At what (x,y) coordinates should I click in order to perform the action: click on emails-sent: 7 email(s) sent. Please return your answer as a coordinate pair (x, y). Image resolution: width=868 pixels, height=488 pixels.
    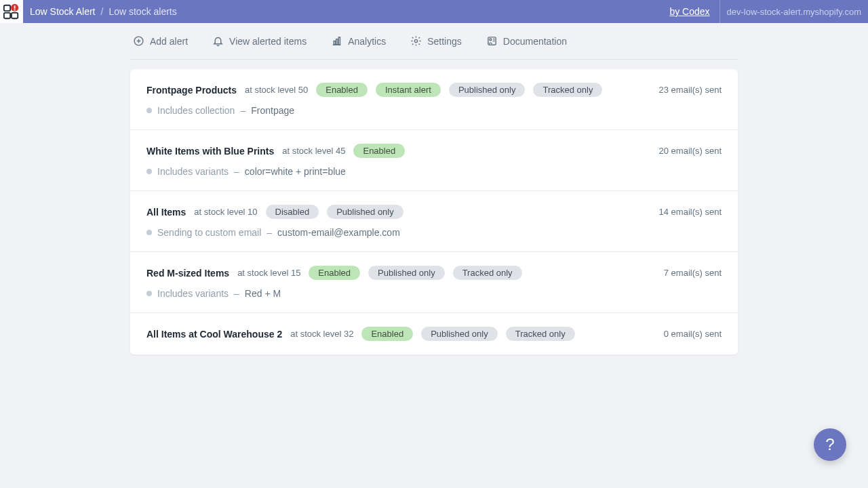
    Looking at the image, I should click on (693, 272).